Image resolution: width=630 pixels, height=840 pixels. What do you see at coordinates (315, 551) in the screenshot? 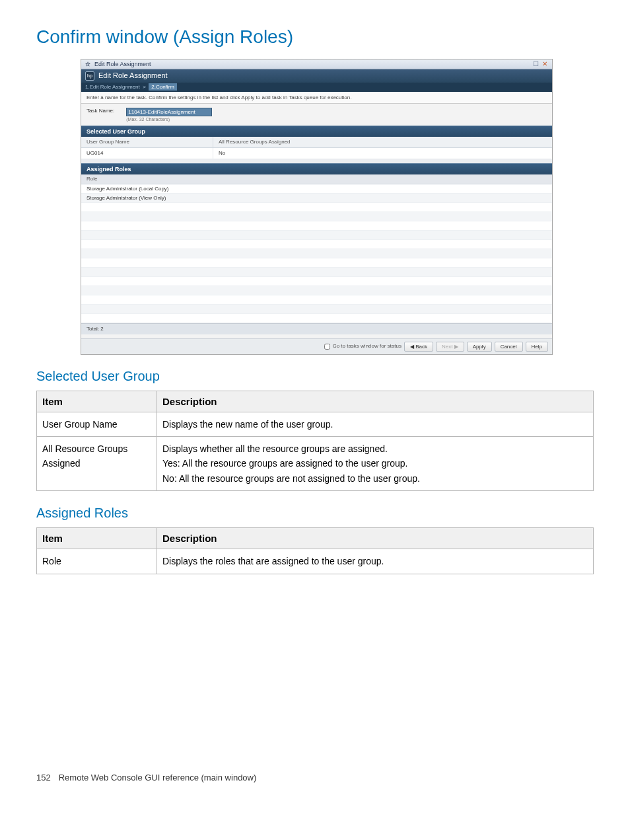
I see `assigned-roles-table: Item Description Role Displays the roles…` at bounding box center [315, 551].